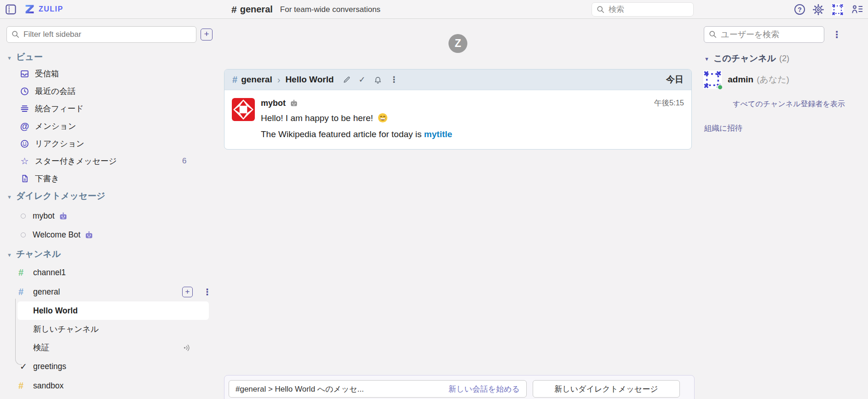  I want to click on dm-item-welcome-bot: Welcome Bot, so click(107, 235).